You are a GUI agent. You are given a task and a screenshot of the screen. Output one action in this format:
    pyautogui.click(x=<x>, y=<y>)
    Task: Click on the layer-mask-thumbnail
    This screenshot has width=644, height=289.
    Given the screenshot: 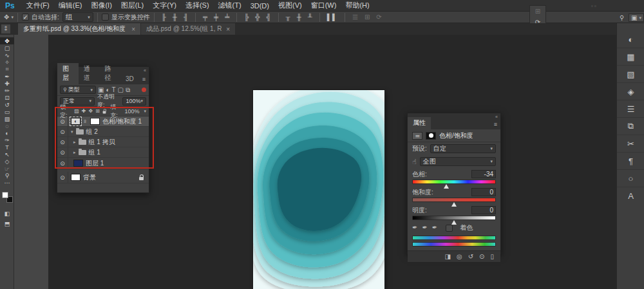 What is the action you would take?
    pyautogui.click(x=95, y=121)
    